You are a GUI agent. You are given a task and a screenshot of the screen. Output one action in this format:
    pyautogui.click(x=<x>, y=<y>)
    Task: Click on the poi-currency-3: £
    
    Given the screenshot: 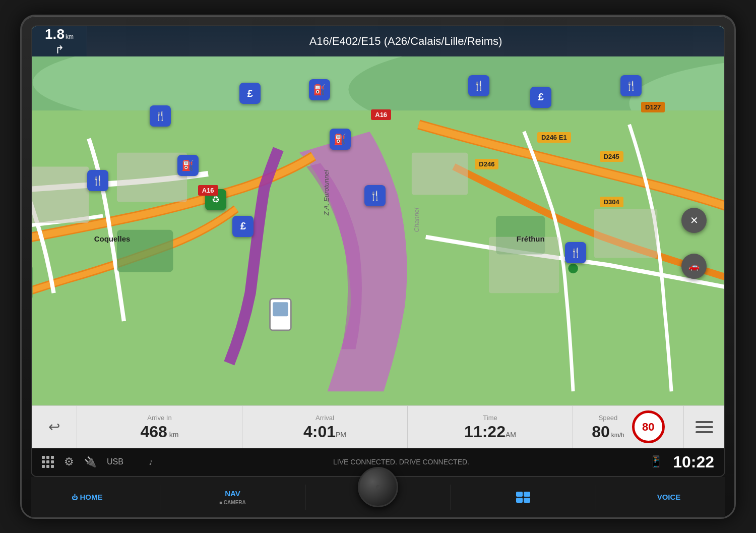 What is the action you would take?
    pyautogui.click(x=541, y=97)
    